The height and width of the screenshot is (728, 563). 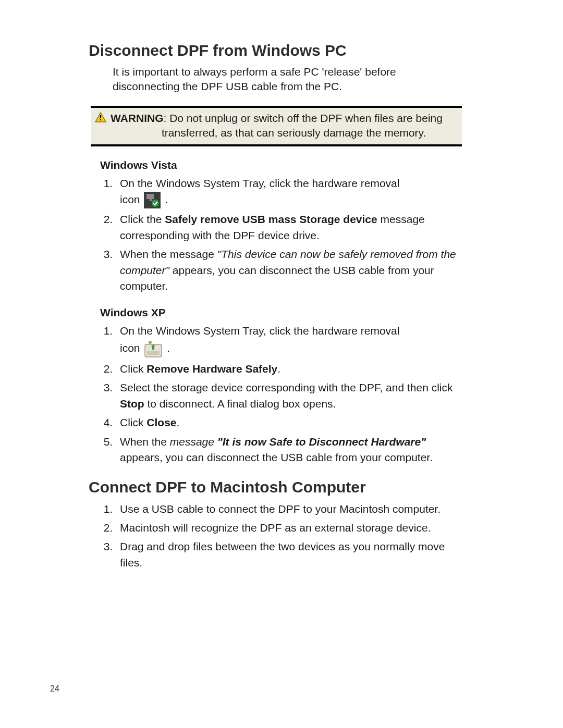 What do you see at coordinates (131, 199) in the screenshot?
I see `vista-step1-text-b: icon` at bounding box center [131, 199].